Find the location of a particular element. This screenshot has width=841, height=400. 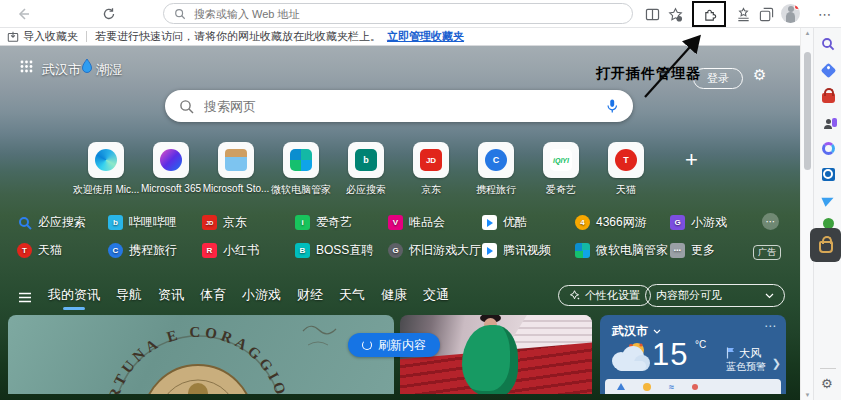

tencent-video-icon is located at coordinates (490, 250).